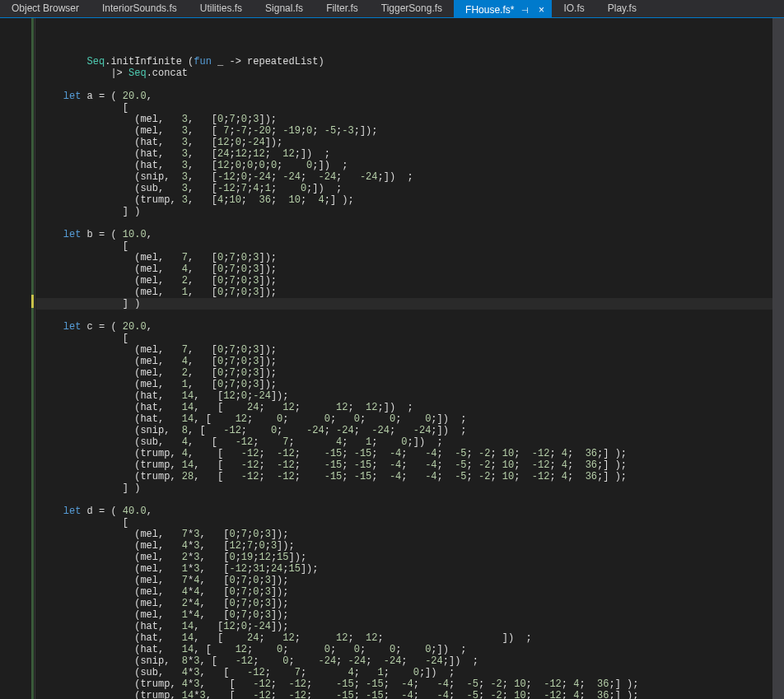 Image resolution: width=784 pixels, height=699 pixels. Describe the element at coordinates (573, 8) in the screenshot. I see `tab-label: IO.fs` at that location.